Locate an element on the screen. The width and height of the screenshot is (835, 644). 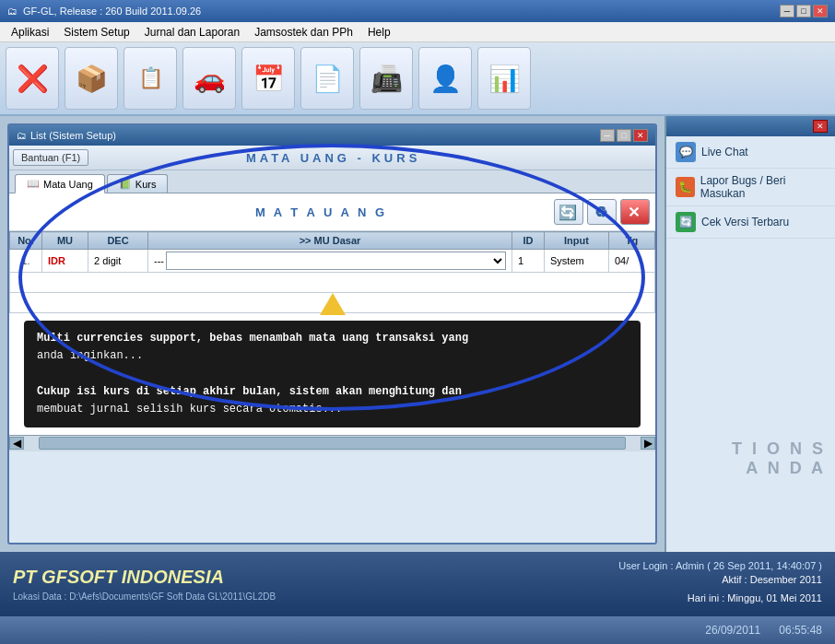
version-icon: 🔄 is located at coordinates (686, 222).